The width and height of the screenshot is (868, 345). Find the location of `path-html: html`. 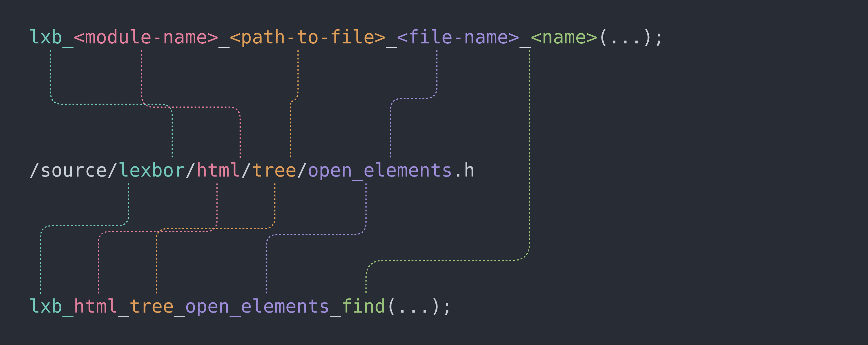

path-html: html is located at coordinates (218, 170).